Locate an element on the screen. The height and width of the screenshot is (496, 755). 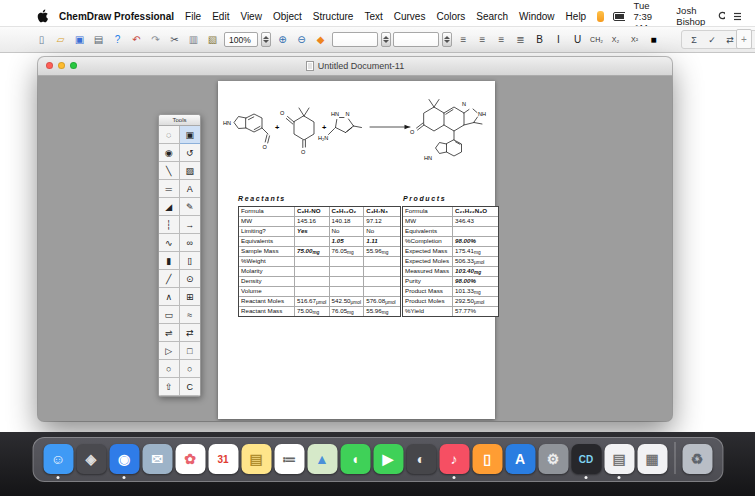
lasso-tool: ◌ is located at coordinates (170, 135).